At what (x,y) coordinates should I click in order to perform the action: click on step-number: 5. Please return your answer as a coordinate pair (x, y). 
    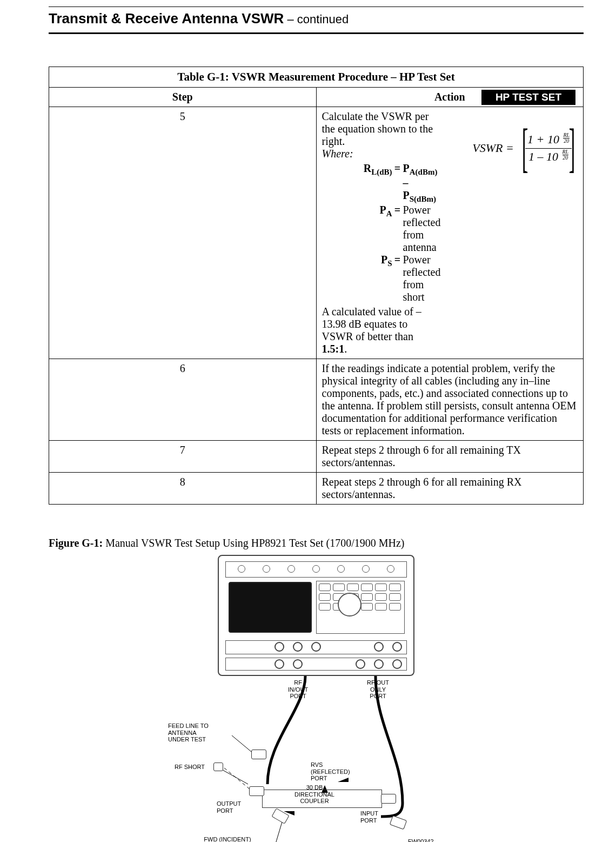
    Looking at the image, I should click on (183, 233).